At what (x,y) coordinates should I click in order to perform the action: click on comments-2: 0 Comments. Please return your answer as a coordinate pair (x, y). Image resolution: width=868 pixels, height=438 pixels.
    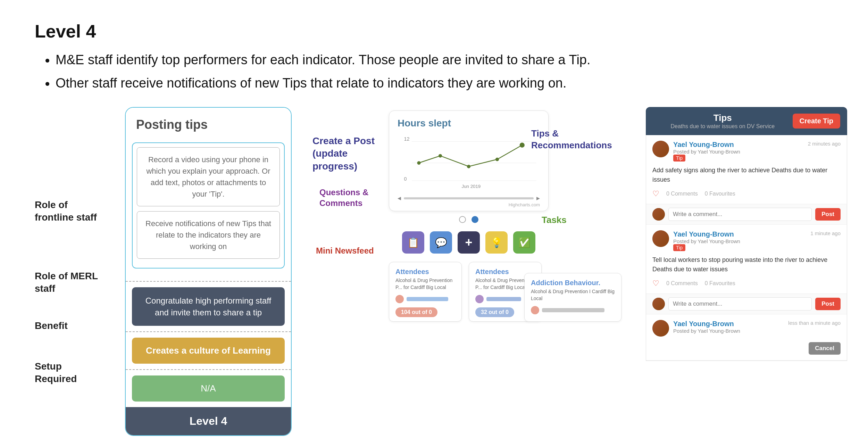
    Looking at the image, I should click on (682, 283).